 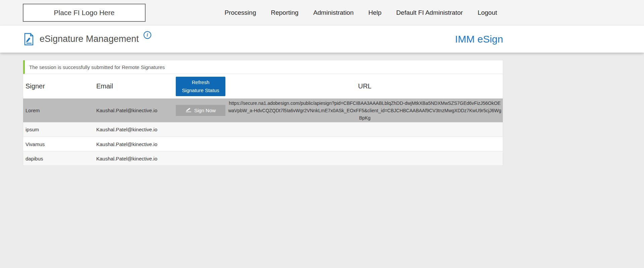 I want to click on signer-name: ipsum, so click(x=60, y=129).